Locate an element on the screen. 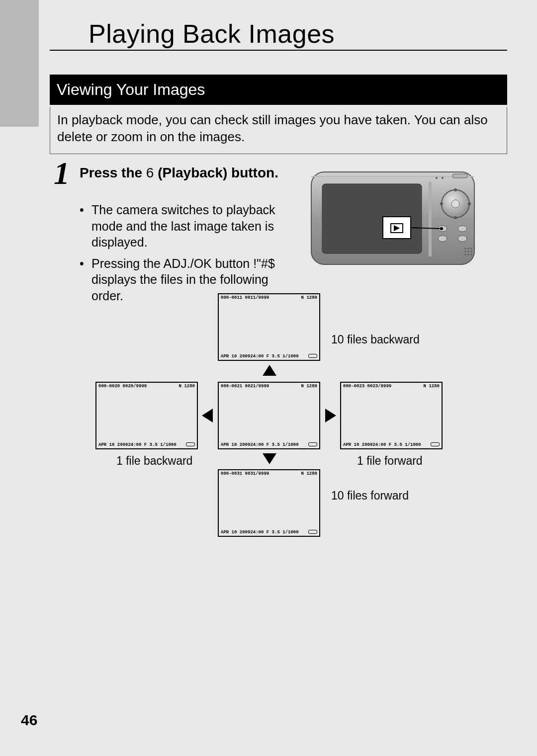 Image resolution: width=537 pixels, height=756 pixels. label-10-fwd: 10 files forward is located at coordinates (370, 496).